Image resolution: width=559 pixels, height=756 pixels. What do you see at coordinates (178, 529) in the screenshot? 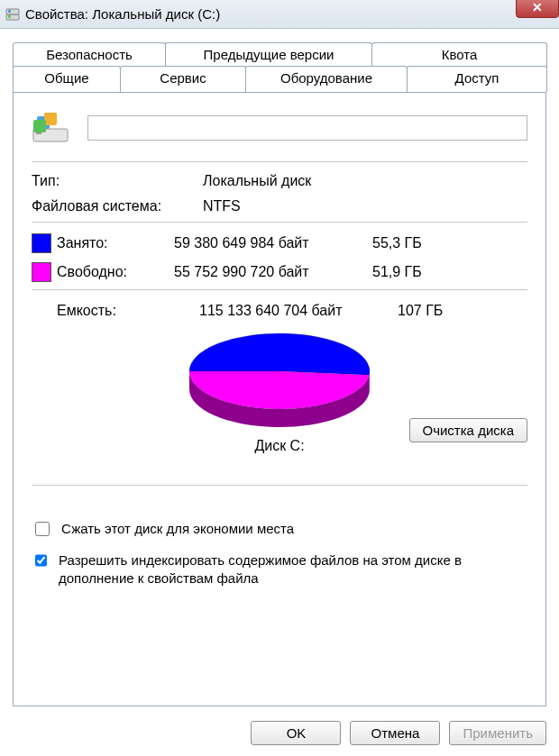
I see `compress-label: Сжать этот диск для экономии места` at bounding box center [178, 529].